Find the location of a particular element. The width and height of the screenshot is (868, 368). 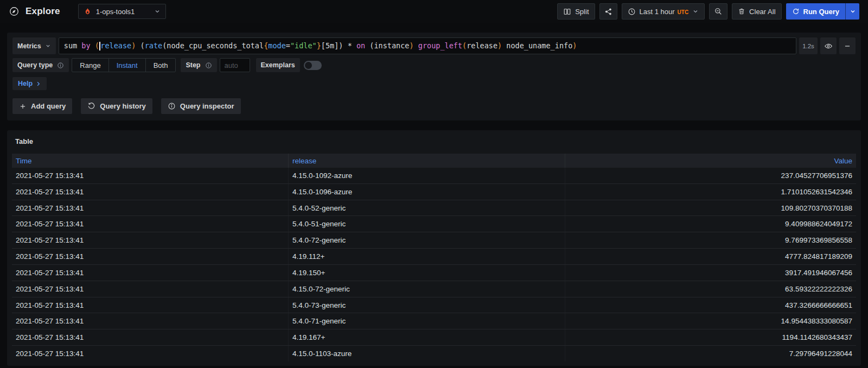

table-row: 2021-05-27 15:13:414.19.167+1194.1142680… is located at coordinates (434, 338).